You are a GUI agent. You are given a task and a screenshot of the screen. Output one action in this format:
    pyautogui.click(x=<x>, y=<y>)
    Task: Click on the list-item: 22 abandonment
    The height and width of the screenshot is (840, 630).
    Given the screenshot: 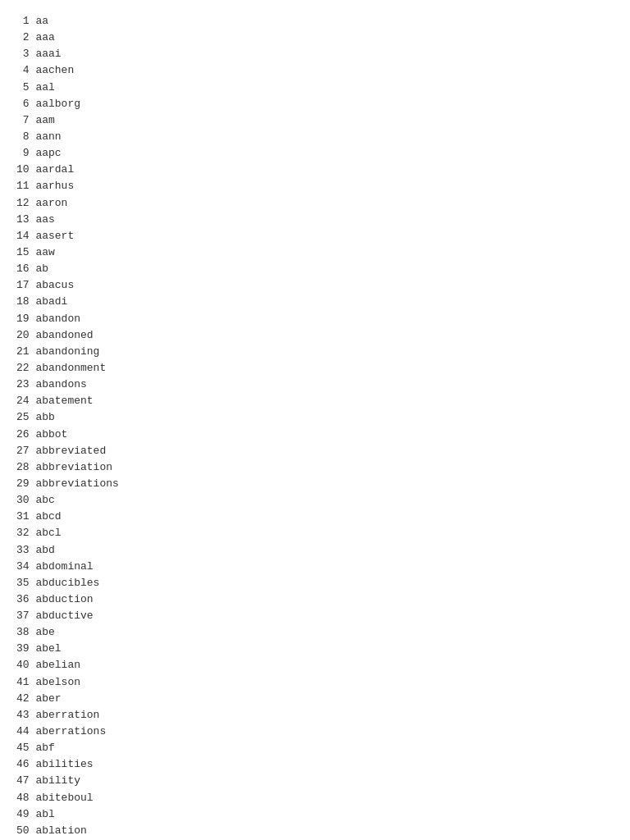 What is the action you would take?
    pyautogui.click(x=315, y=368)
    